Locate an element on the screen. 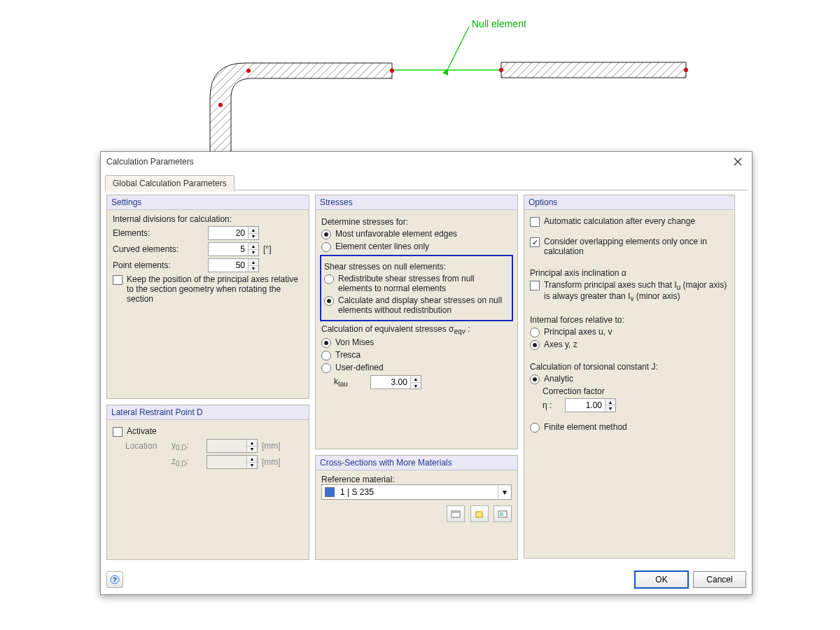 The image size is (840, 630). curved-stepper: ▲▼ is located at coordinates (234, 249).